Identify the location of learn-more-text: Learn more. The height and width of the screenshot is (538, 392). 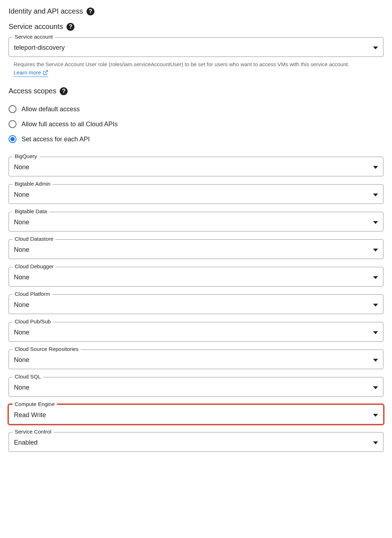
(27, 73).